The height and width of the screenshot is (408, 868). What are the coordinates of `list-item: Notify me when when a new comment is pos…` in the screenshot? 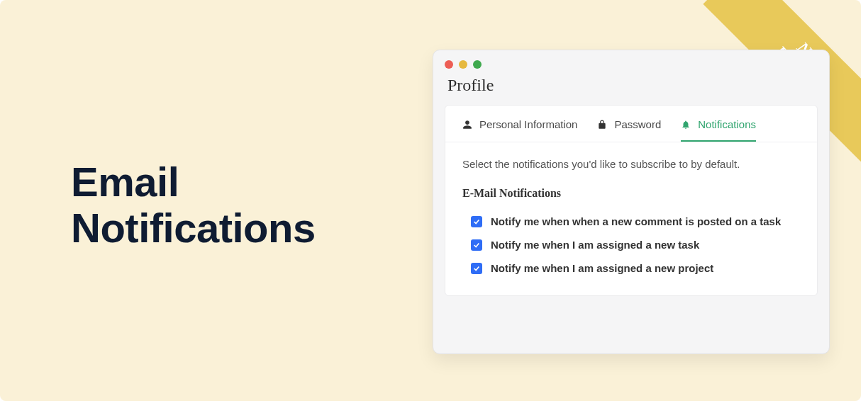 It's located at (635, 221).